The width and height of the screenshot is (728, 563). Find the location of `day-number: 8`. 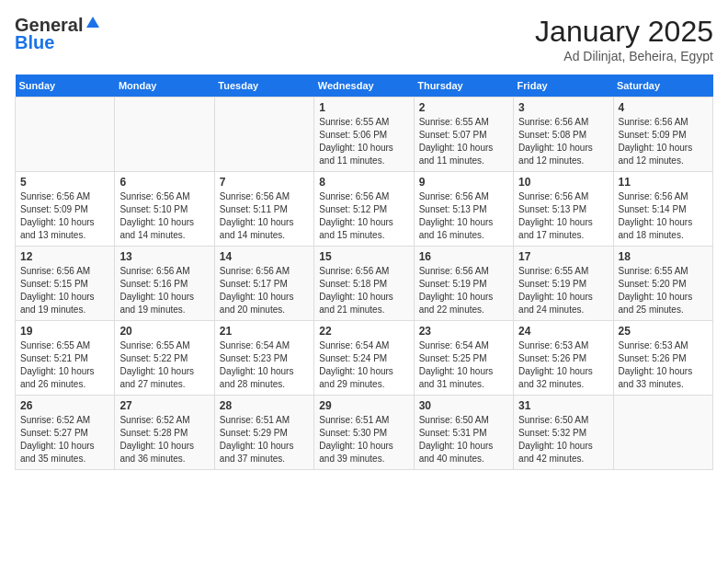

day-number: 8 is located at coordinates (364, 182).